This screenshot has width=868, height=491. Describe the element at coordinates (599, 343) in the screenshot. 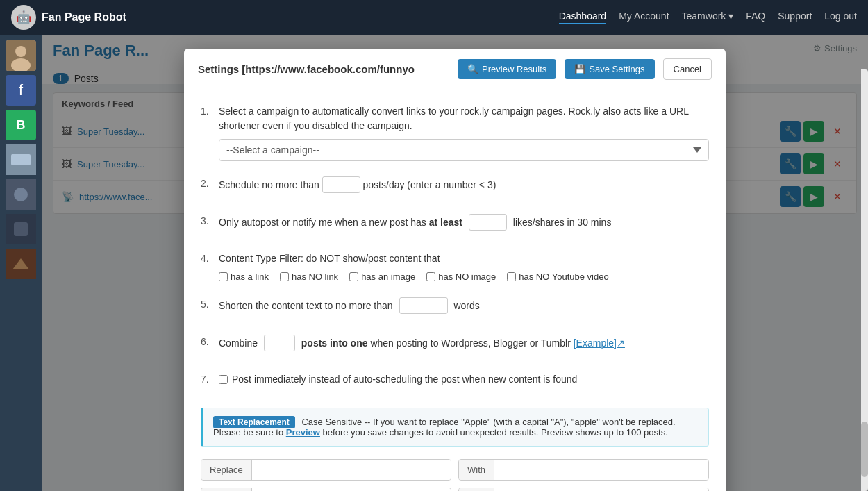

I see `example-link: [Example]↗` at that location.